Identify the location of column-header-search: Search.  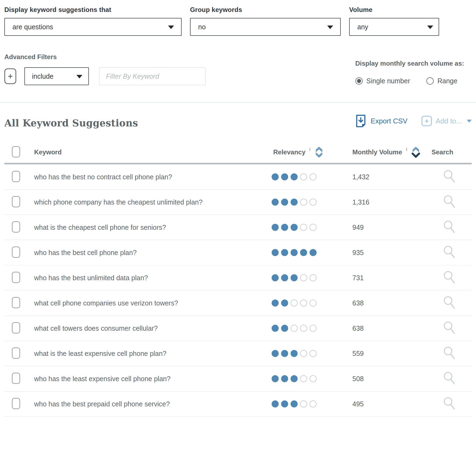
(452, 152).